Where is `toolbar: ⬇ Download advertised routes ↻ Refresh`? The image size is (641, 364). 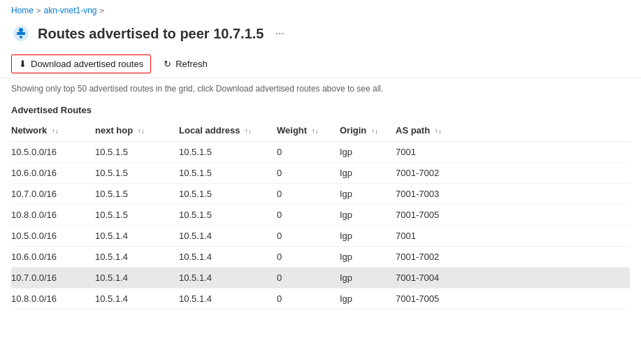 toolbar: ⬇ Download advertised routes ↻ Refresh is located at coordinates (320, 64).